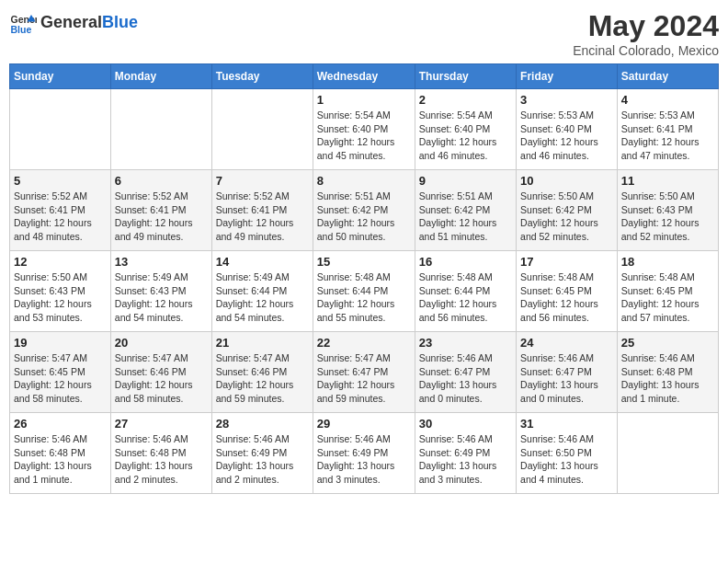  I want to click on month-year: May 2024, so click(645, 26).